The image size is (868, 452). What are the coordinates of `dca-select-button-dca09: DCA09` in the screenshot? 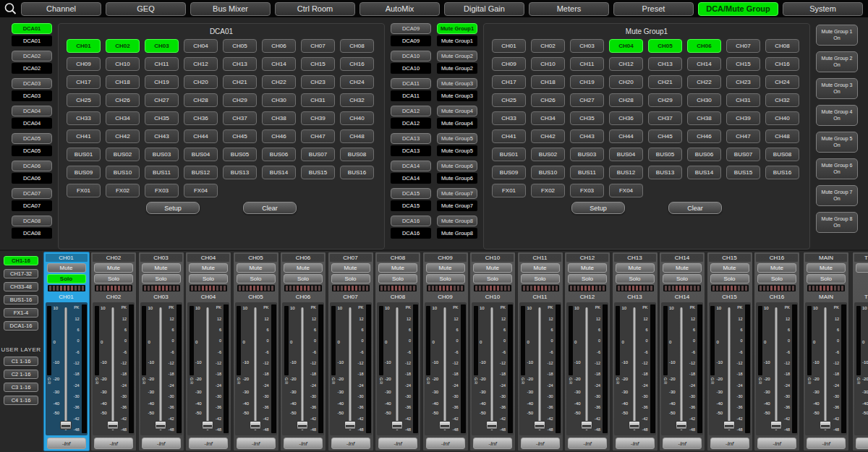 It's located at (411, 29).